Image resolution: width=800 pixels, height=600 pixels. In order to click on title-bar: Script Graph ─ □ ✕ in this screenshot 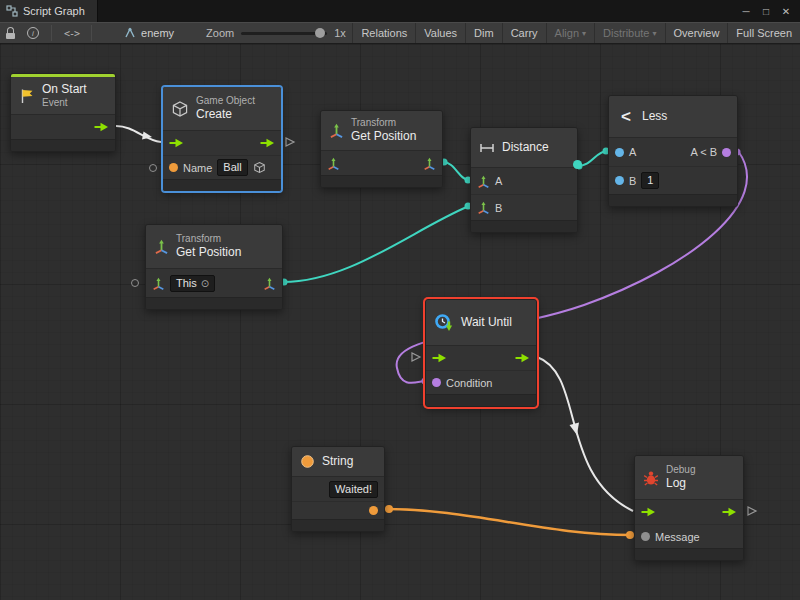, I will do `click(400, 11)`.